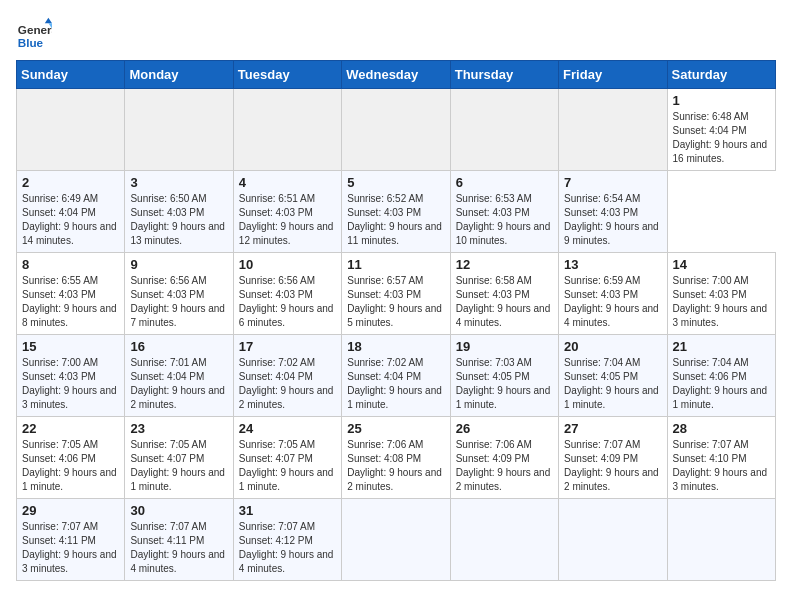  Describe the element at coordinates (721, 75) in the screenshot. I see `header-saturday: Saturday` at that location.